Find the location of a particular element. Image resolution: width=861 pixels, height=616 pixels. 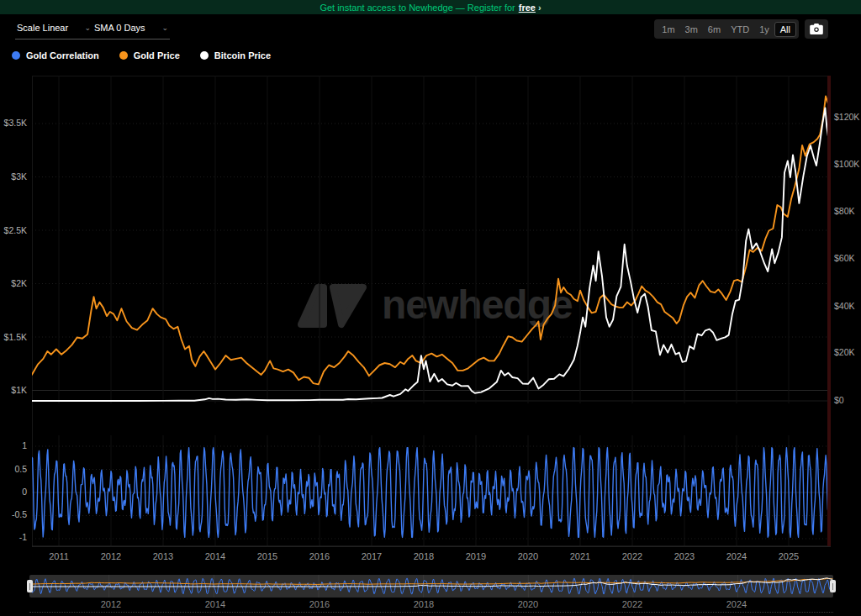

correlation-axis-tick: 0 is located at coordinates (13, 492).